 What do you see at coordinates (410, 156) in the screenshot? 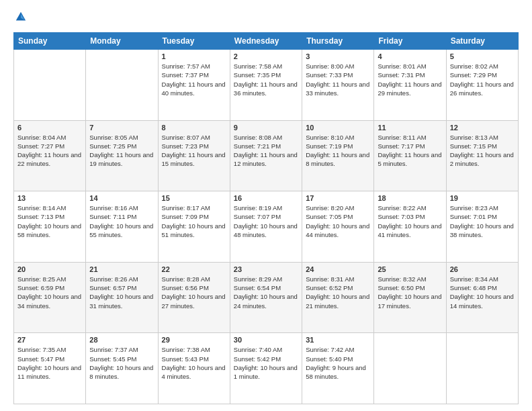
I see `day-cell: 11Sunrise: 8:11 AMSunset: 7:17 PMDayligh…` at bounding box center [410, 156].